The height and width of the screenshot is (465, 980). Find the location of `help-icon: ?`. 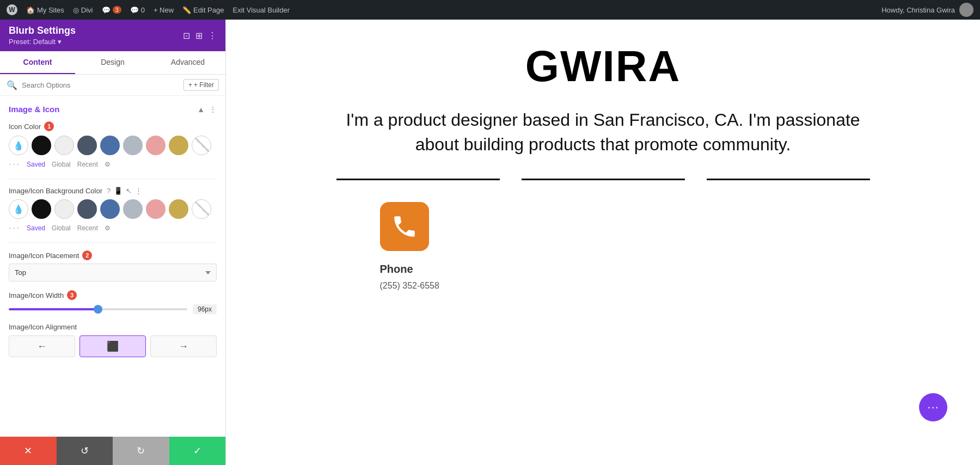

help-icon: ? is located at coordinates (109, 191).